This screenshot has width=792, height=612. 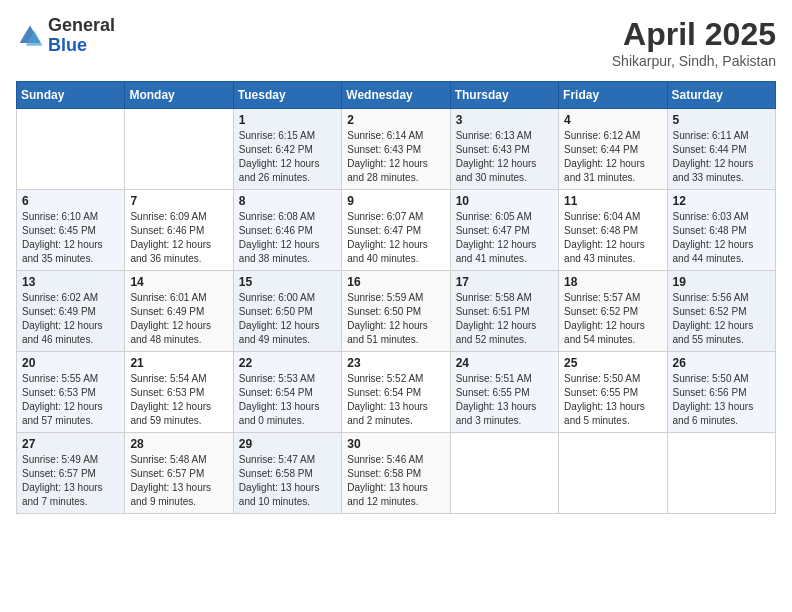 What do you see at coordinates (721, 392) in the screenshot?
I see `calendar-cell: 26Sunrise: 5:50 AMSunset: 6:56 PMDayligh…` at bounding box center [721, 392].